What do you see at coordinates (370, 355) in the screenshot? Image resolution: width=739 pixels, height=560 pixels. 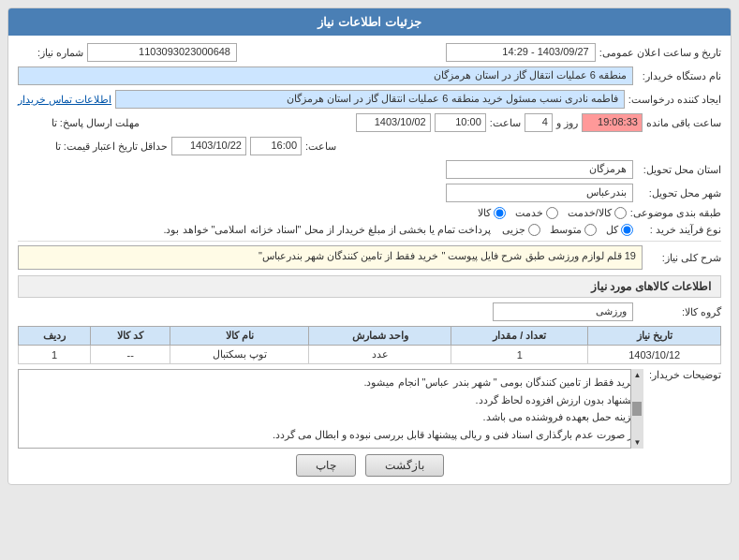 I see `table-row: 1403/10/12 1 عدد توپ بسکتبال -- 1` at bounding box center [370, 355].